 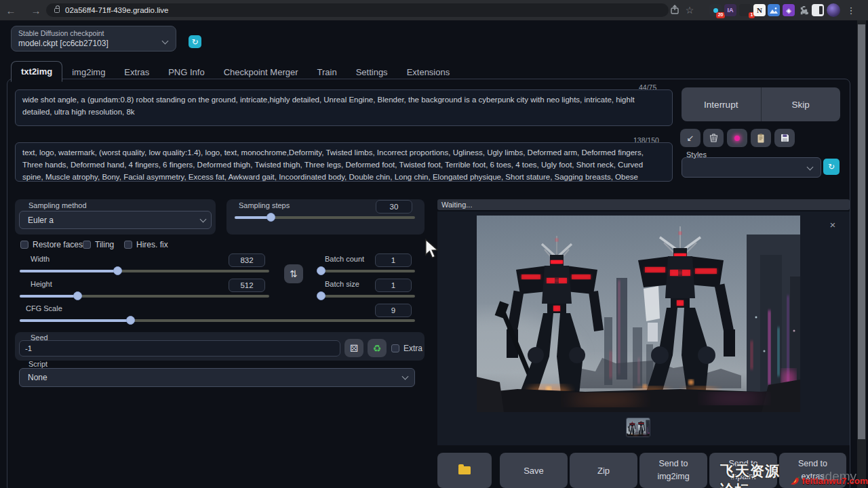 I want to click on tab-train: Train, so click(x=327, y=72).